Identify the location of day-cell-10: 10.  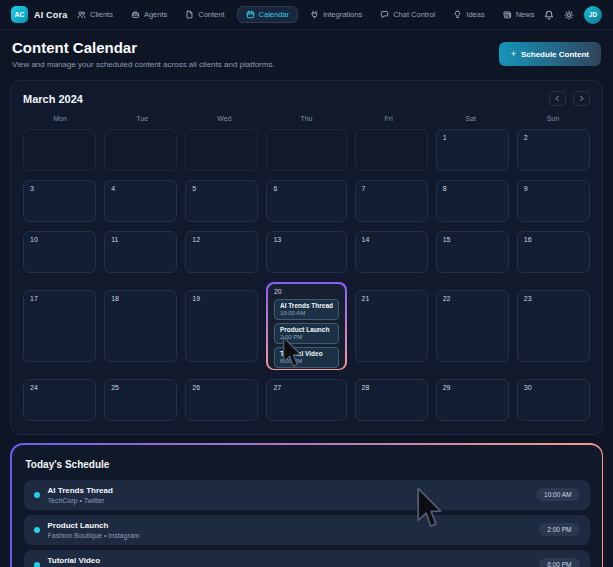
(60, 252).